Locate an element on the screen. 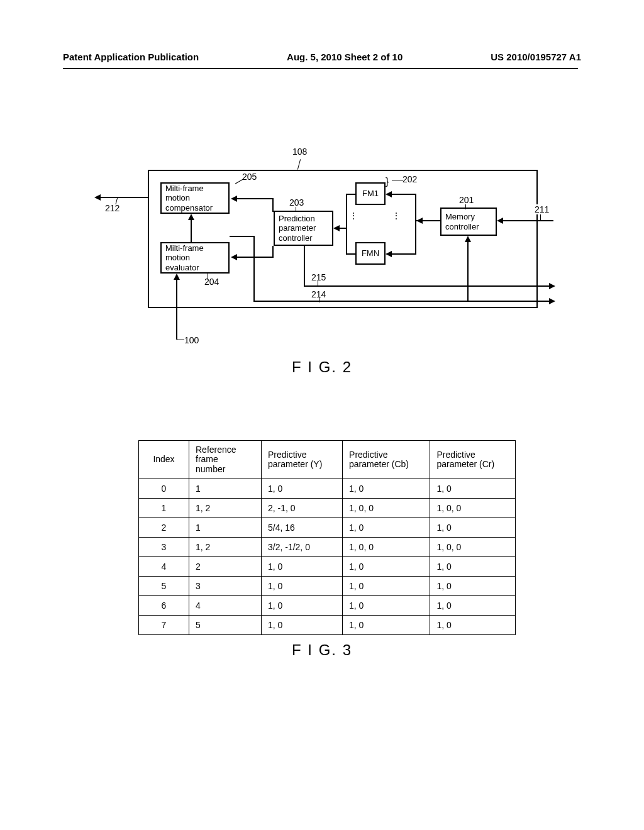  memfm-head-bot is located at coordinates (389, 254).